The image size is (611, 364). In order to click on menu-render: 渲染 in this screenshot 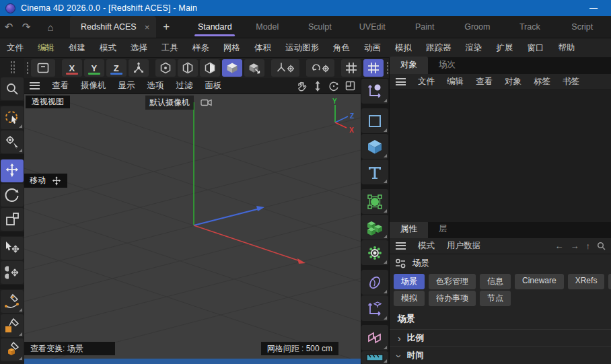, I will do `click(474, 48)`.